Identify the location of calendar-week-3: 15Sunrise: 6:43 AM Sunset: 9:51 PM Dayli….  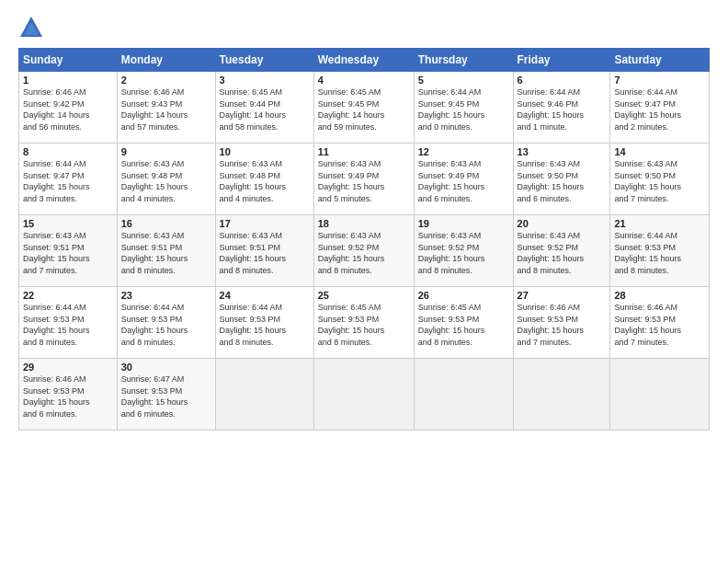
(364, 251).